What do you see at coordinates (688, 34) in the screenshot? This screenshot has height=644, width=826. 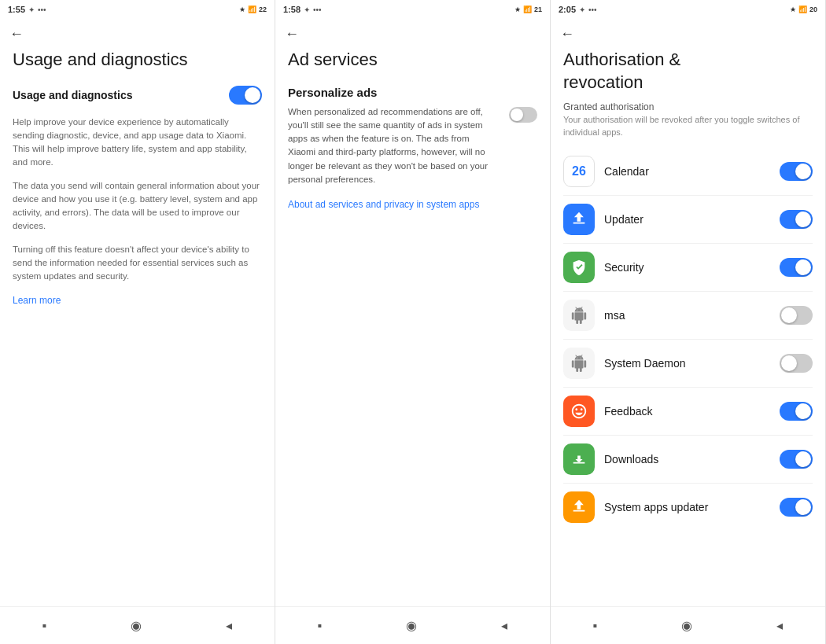 I see `nav-bar-3: ←` at bounding box center [688, 34].